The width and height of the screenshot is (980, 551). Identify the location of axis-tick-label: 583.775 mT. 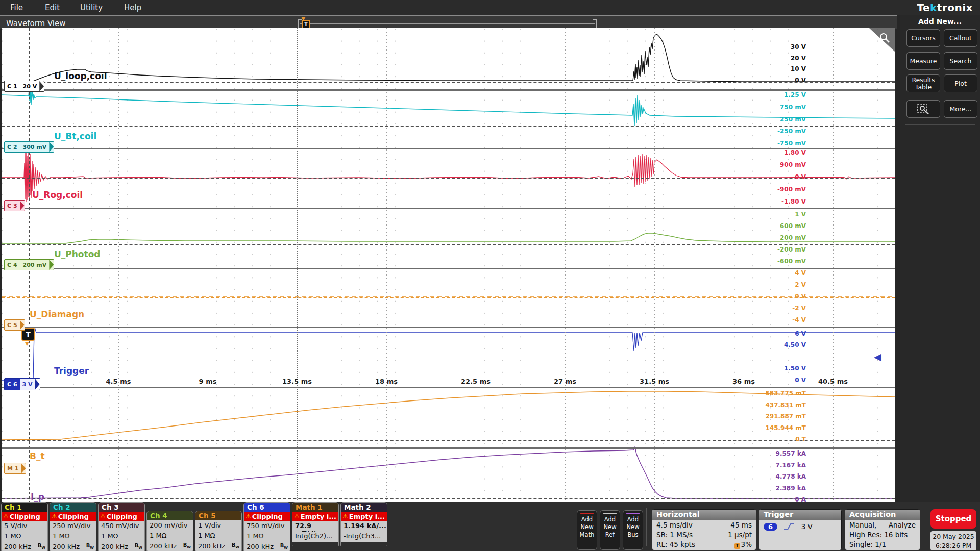
(786, 393).